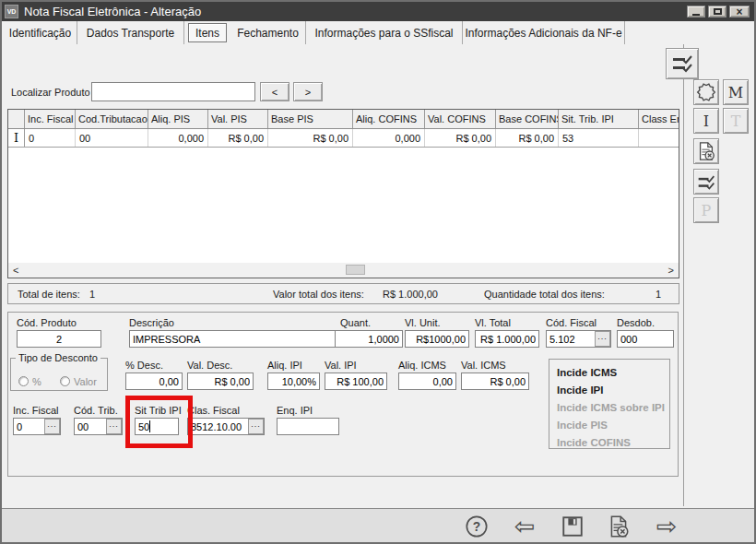  What do you see at coordinates (706, 182) in the screenshot?
I see `list-check-icon` at bounding box center [706, 182].